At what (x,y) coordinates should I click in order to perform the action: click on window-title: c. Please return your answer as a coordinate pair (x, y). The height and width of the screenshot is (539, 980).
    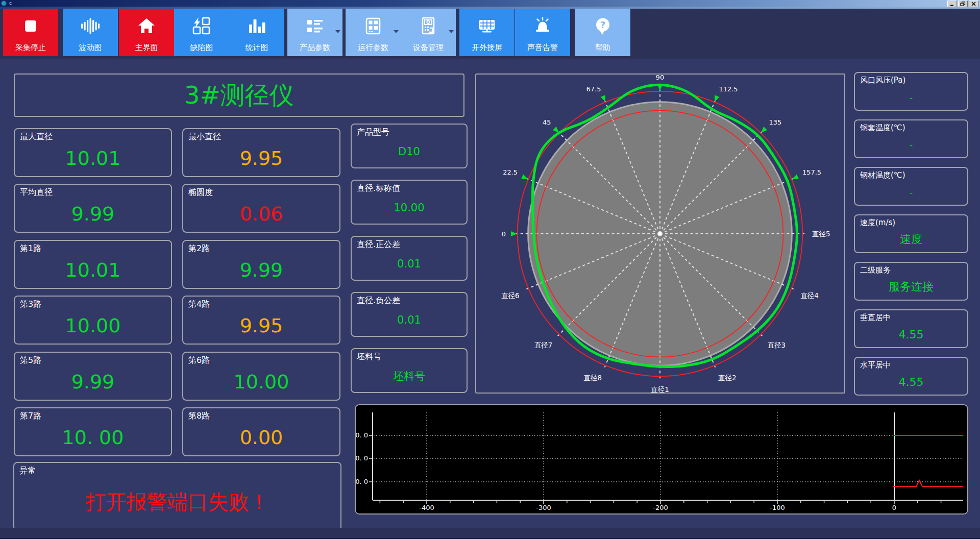
    Looking at the image, I should click on (10, 3).